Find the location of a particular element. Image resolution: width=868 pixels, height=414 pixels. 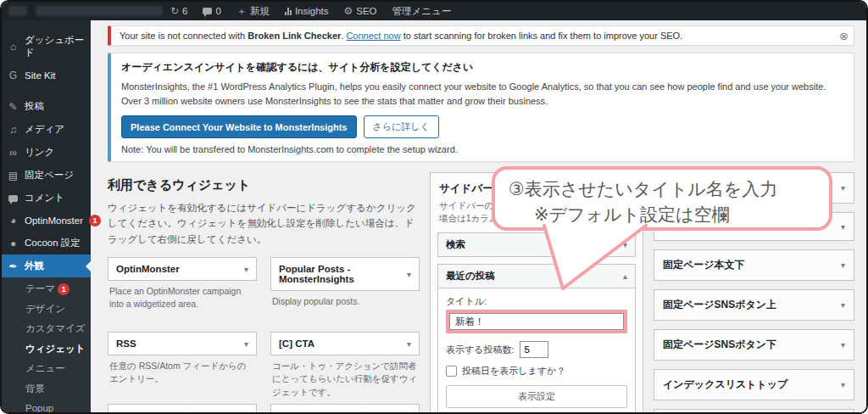

widget-name: Popular Posts - MonsterInsights is located at coordinates (342, 274).